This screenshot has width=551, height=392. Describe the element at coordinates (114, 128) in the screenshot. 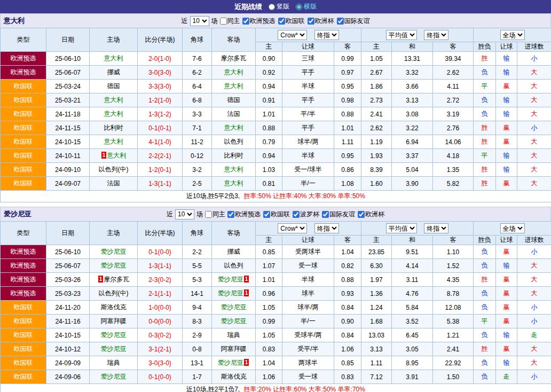

I see `home-team-name: 比利时` at that location.